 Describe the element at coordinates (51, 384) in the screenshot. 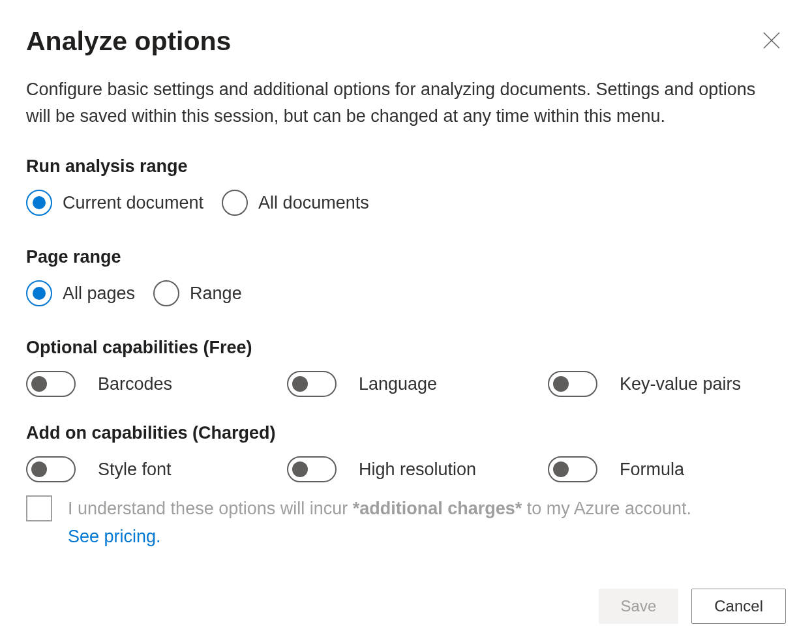

I see `toggle-barcodes` at that location.